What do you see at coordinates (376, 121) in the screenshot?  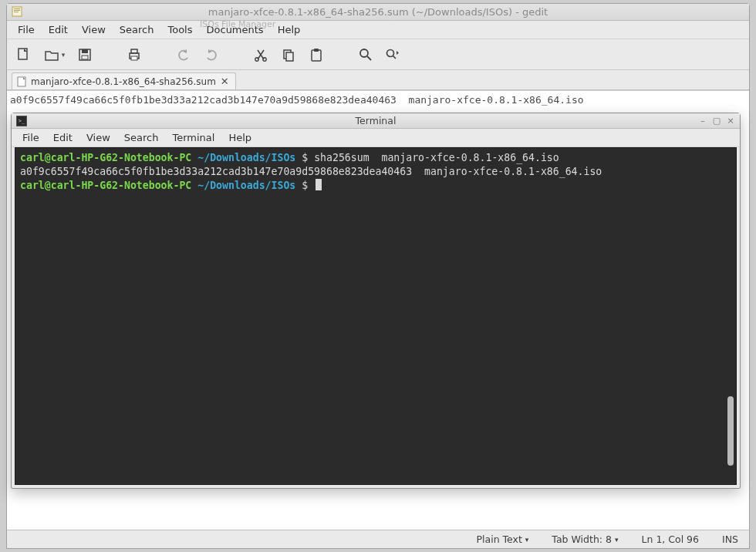 I see `terminal-titlebar: Terminal – ▢ ×` at bounding box center [376, 121].